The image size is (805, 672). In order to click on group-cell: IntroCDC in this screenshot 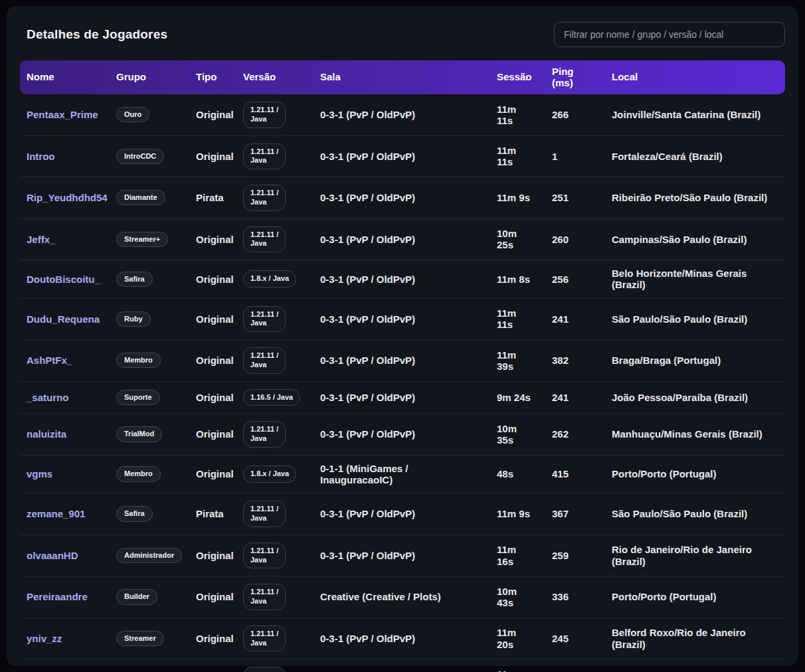, I will do `click(149, 157)`.